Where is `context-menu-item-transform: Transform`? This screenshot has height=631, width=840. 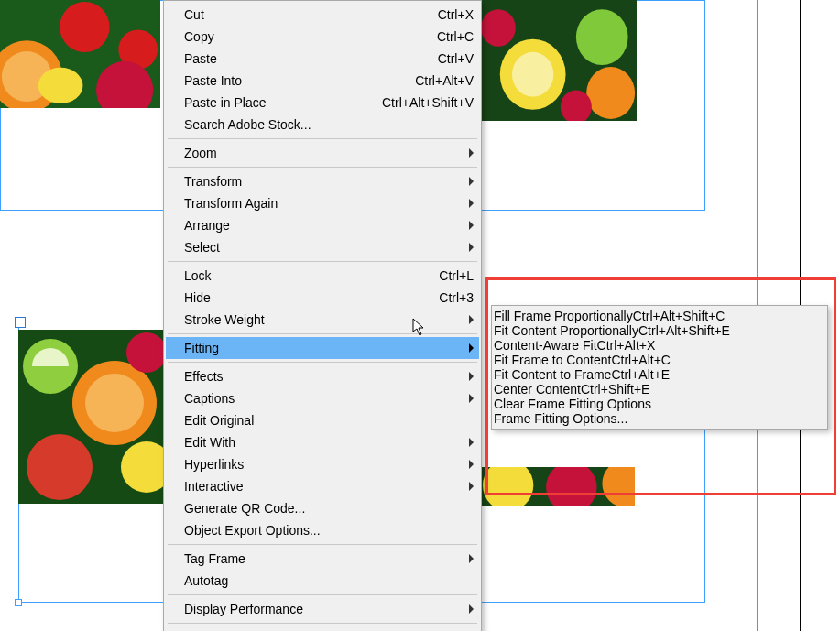 context-menu-item-transform: Transform is located at coordinates (322, 181).